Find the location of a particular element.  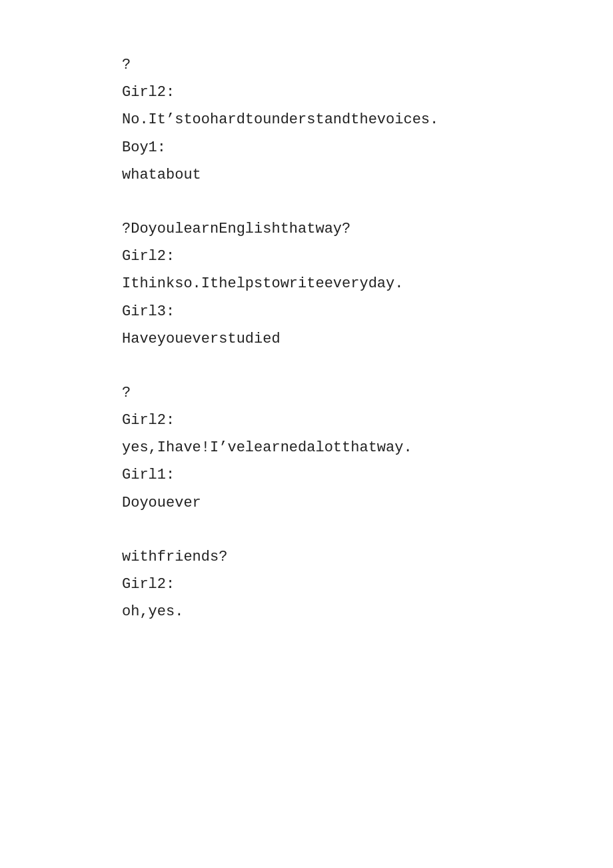

text-line: whatabout is located at coordinates (368, 175).